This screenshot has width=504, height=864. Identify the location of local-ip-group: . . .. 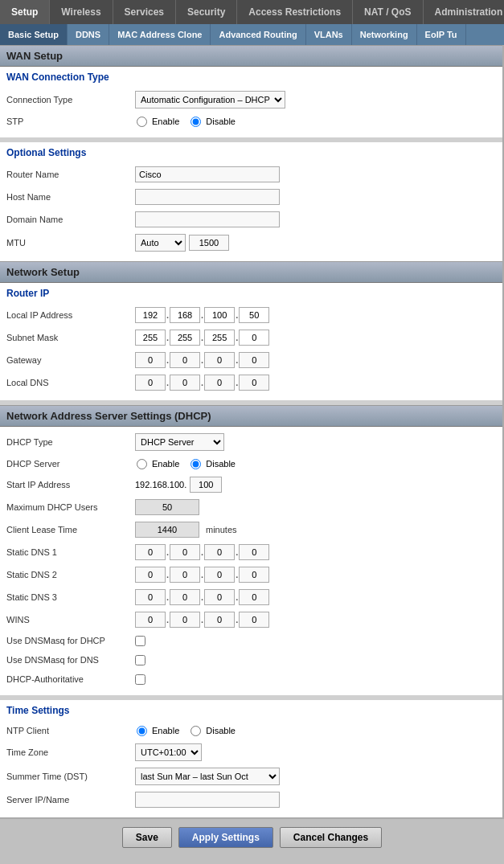
(203, 315).